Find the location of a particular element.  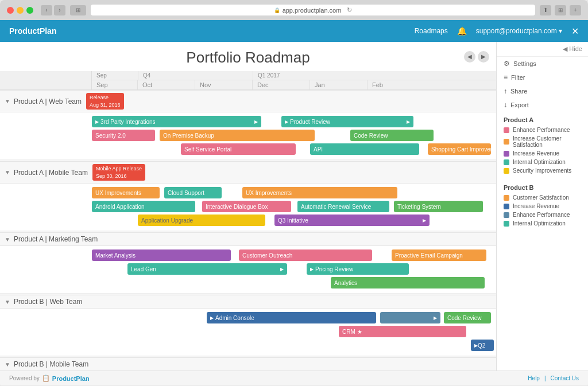

filter-menu-item: ≡ Filter is located at coordinates (542, 77).